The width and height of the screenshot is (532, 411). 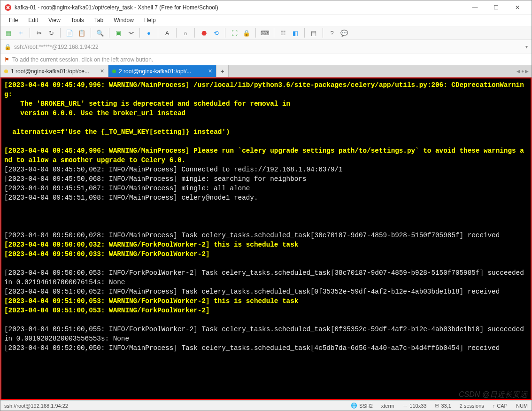 What do you see at coordinates (204, 33) in the screenshot?
I see `stop-icon: ⬣` at bounding box center [204, 33].